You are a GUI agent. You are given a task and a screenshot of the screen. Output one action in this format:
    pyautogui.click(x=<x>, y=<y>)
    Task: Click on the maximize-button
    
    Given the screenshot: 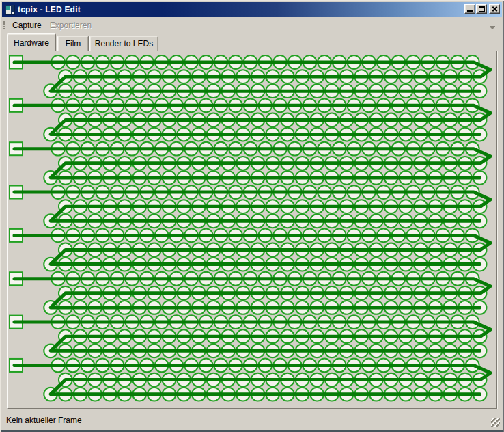 What is the action you would take?
    pyautogui.click(x=481, y=9)
    